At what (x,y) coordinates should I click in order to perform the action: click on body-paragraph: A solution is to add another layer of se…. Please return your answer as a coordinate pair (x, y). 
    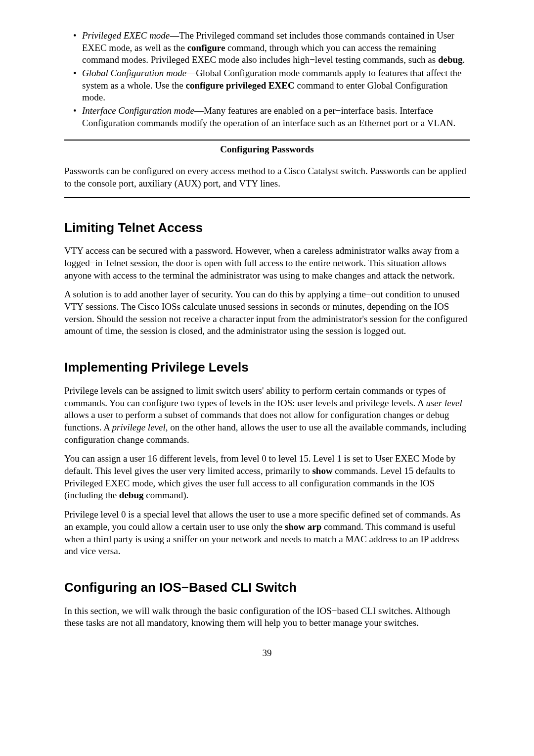
    Looking at the image, I should click on (267, 313).